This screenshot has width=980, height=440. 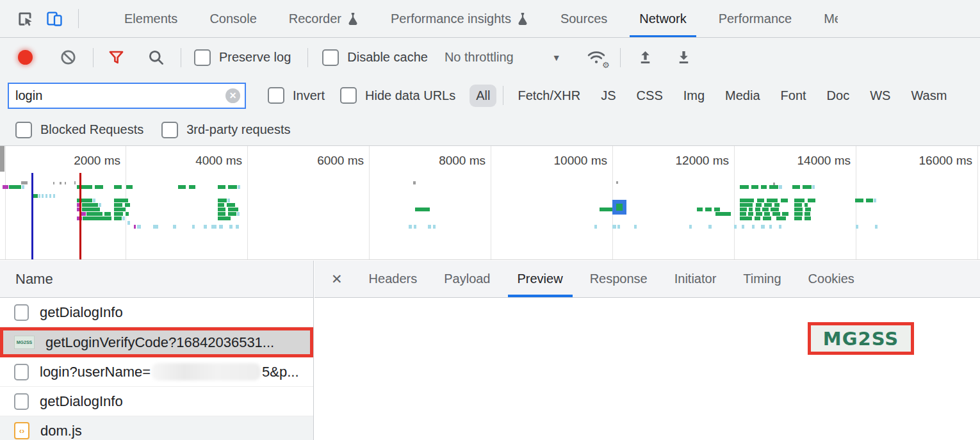 What do you see at coordinates (156, 58) in the screenshot?
I see `search-icon` at bounding box center [156, 58].